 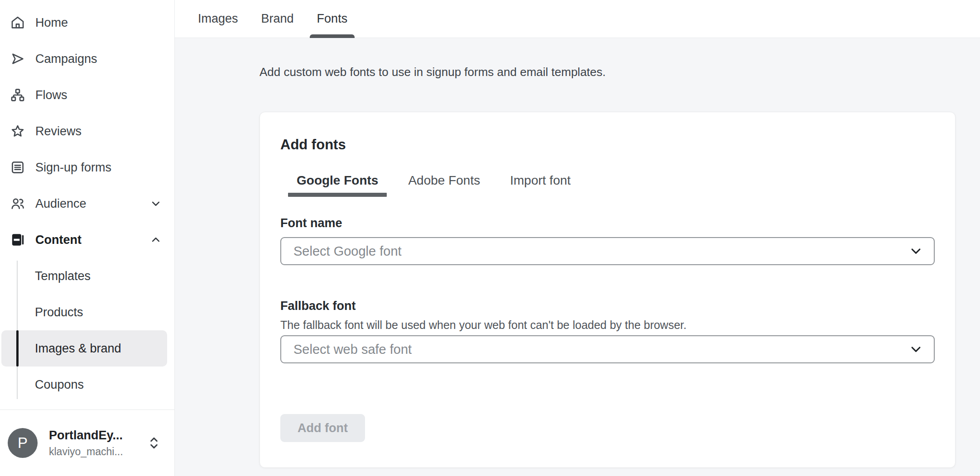 I want to click on tab-google-fonts: Google Fonts, so click(x=337, y=185).